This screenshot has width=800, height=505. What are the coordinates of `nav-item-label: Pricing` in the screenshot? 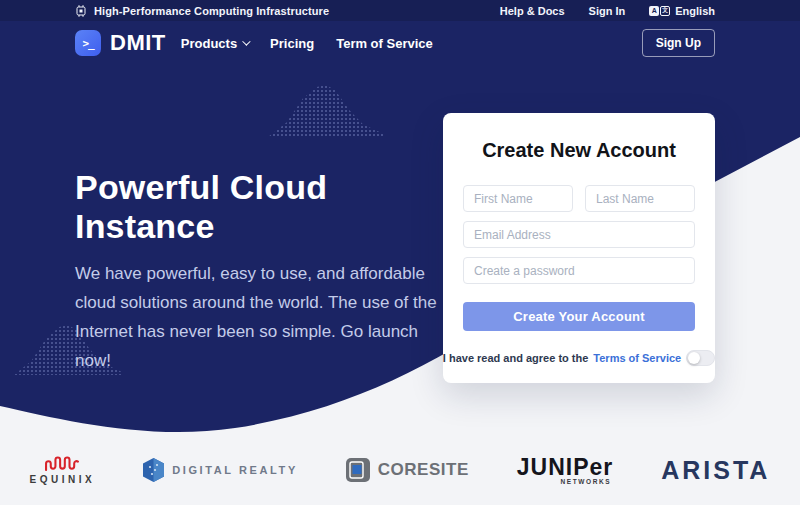 It's located at (292, 44).